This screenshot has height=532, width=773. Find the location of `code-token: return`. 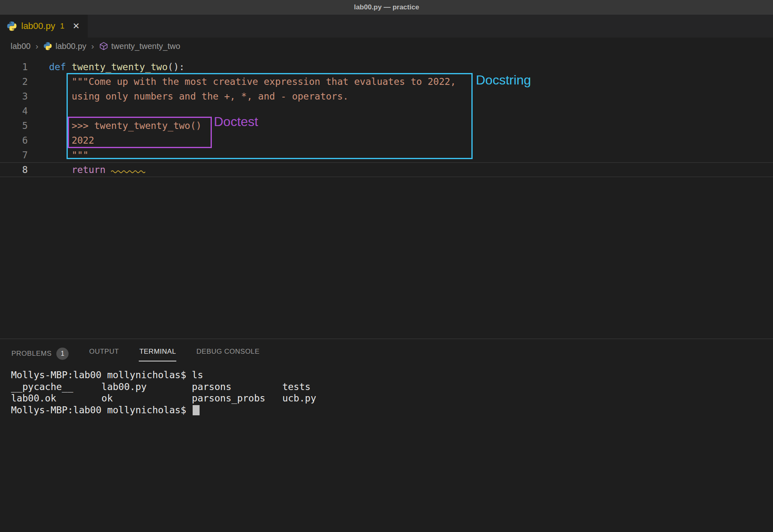

code-token: return is located at coordinates (88, 170).